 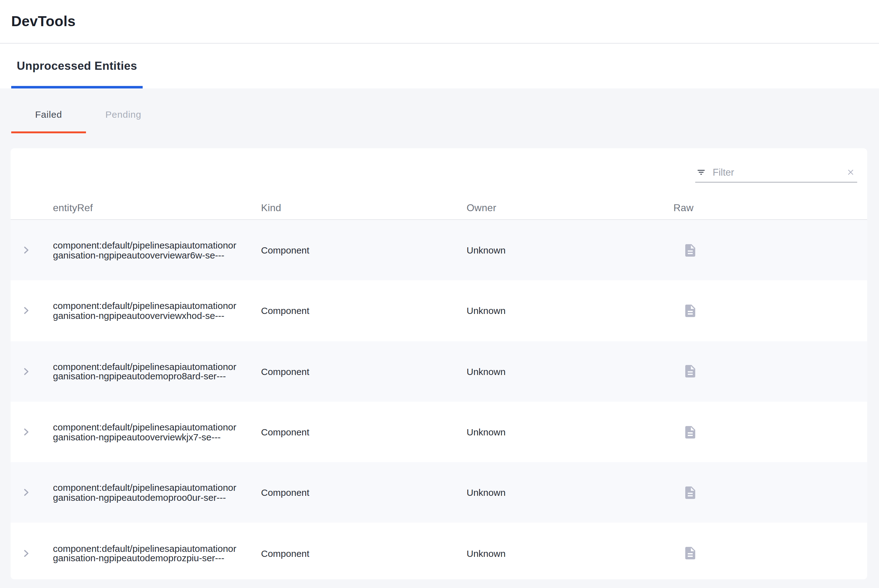 I want to click on tab-label: Pending, so click(x=123, y=111).